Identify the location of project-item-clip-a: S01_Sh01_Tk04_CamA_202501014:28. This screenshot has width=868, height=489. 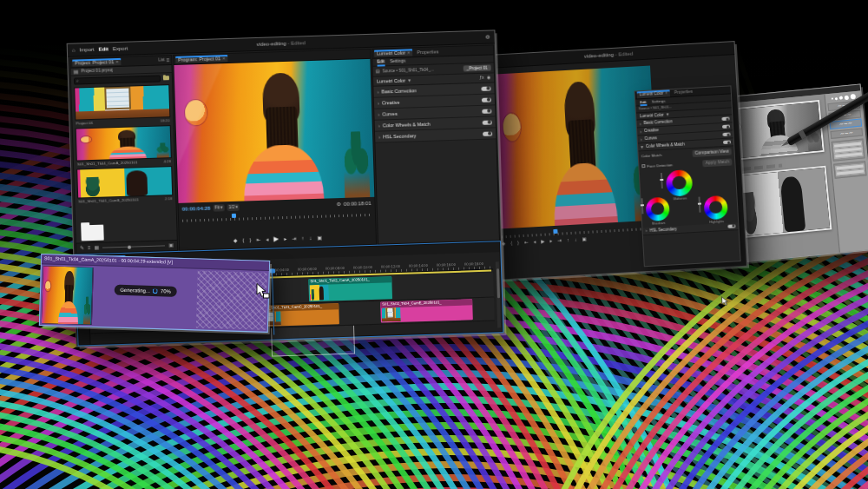
(123, 146).